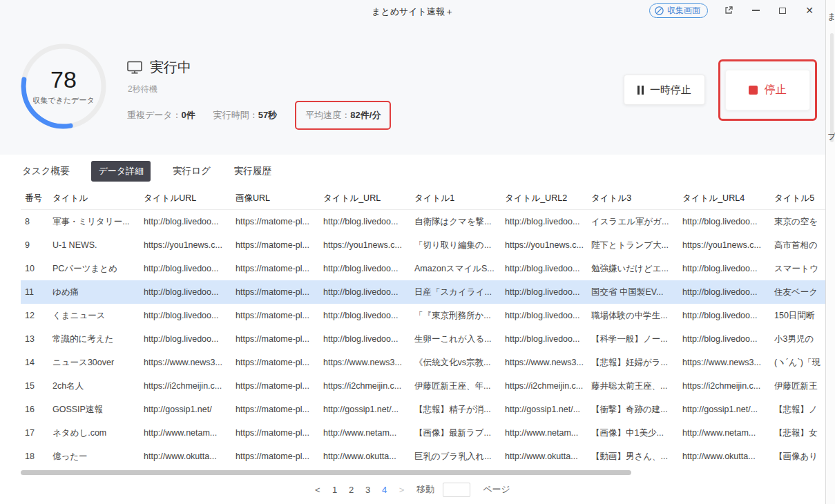  What do you see at coordinates (94, 410) in the screenshot?
I see `table-cell: GOSSIP速報` at bounding box center [94, 410].